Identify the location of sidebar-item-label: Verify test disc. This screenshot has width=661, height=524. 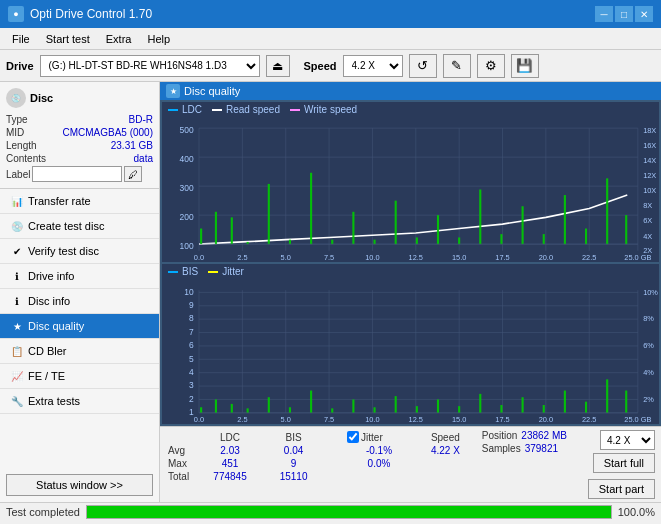
(64, 251).